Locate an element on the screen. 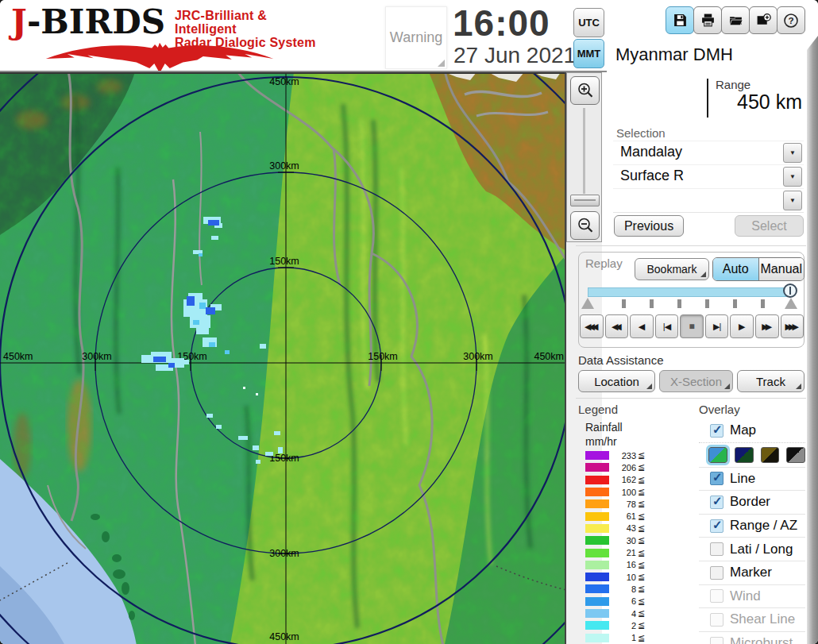 The height and width of the screenshot is (644, 818). checkbox-wind is located at coordinates (716, 596).